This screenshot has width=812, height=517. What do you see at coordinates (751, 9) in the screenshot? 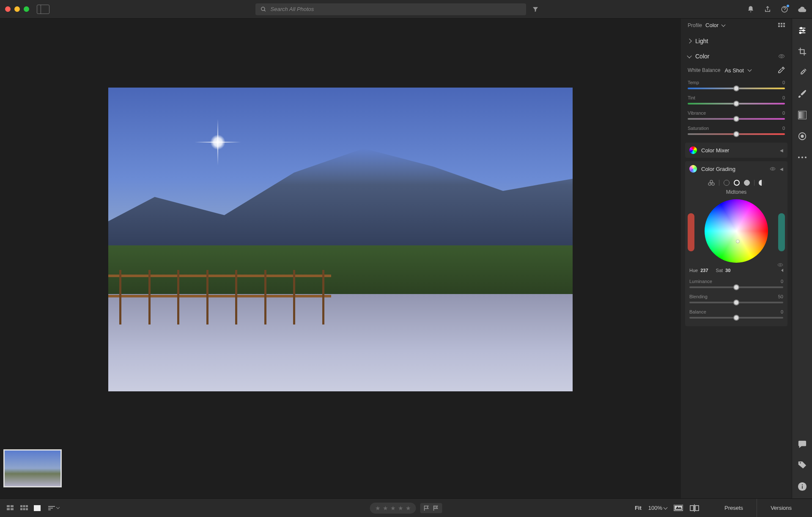
I see `notifications-icon` at bounding box center [751, 9].